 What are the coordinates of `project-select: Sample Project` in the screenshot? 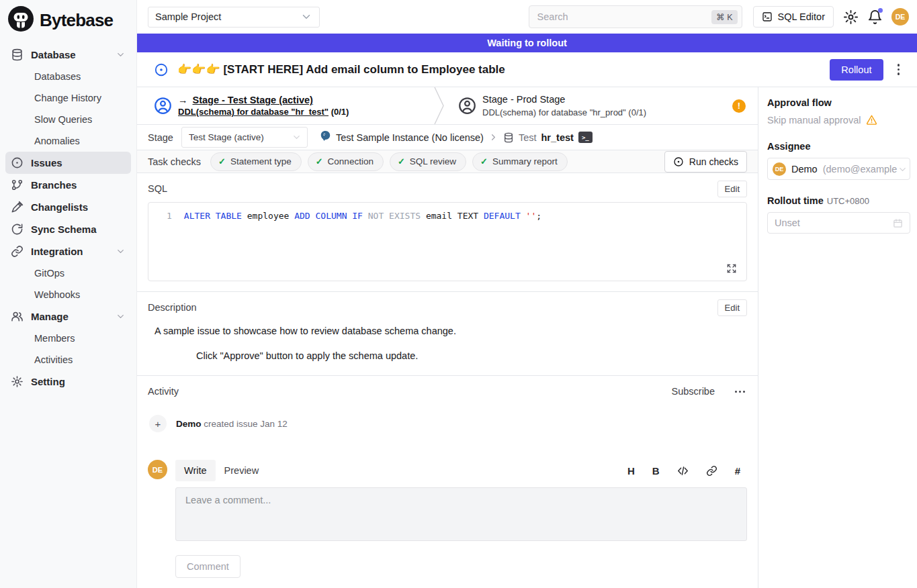 It's located at (234, 17).